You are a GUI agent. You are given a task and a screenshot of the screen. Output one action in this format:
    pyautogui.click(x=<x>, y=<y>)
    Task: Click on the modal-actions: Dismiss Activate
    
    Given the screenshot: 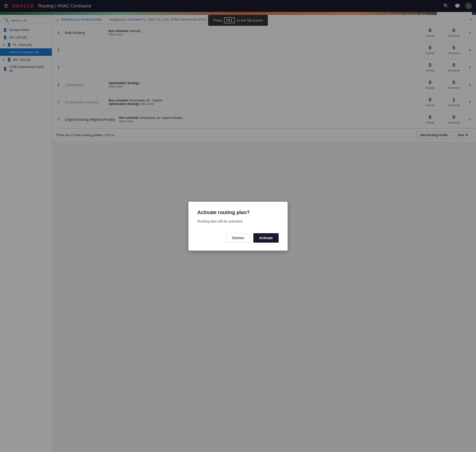 What is the action you would take?
    pyautogui.click(x=238, y=238)
    